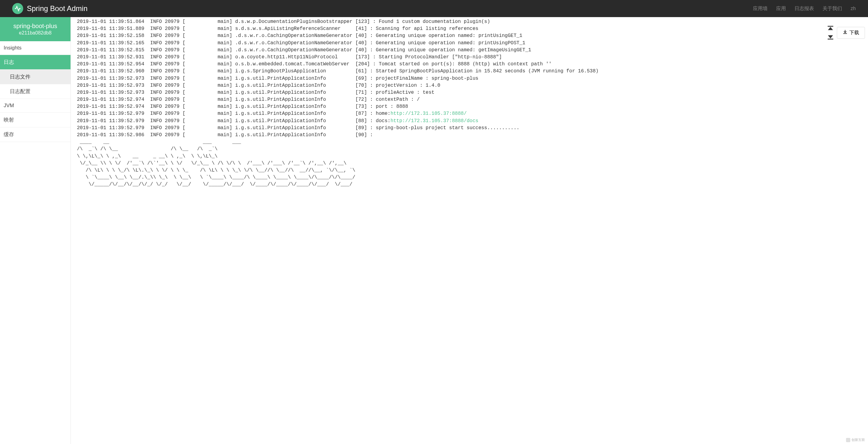 The height and width of the screenshot is (444, 868). Describe the element at coordinates (856, 440) in the screenshot. I see `watermark: 创新互联` at that location.